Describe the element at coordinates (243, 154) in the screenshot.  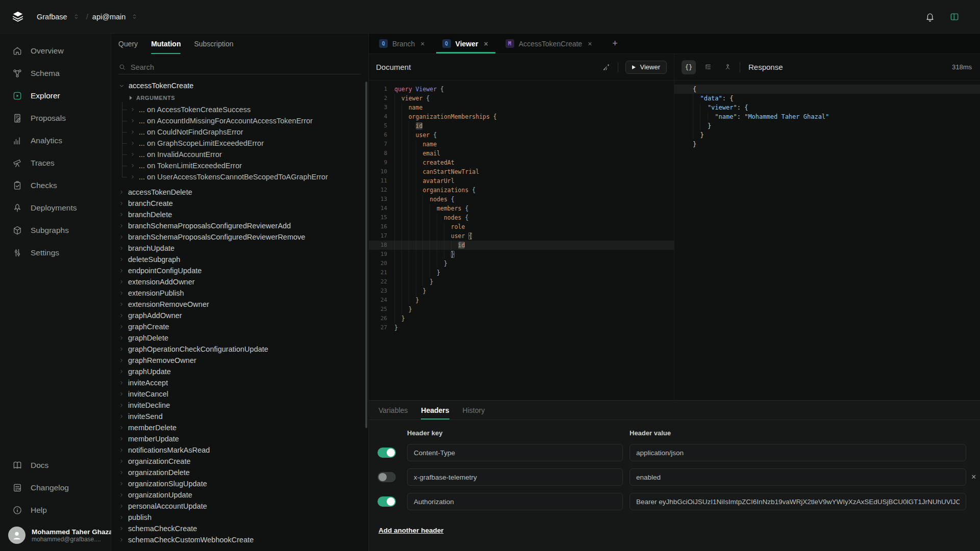
I see `fragment-item: ... on InvalidAccountError` at that location.